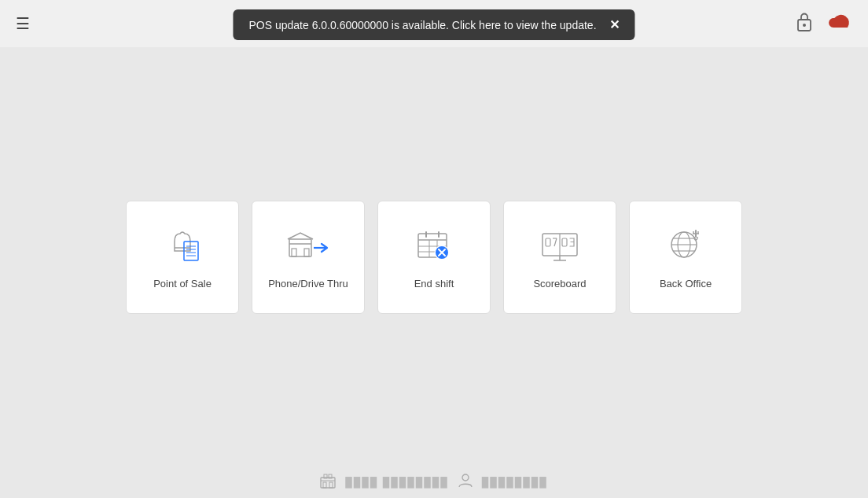 The image size is (868, 498). What do you see at coordinates (23, 24) in the screenshot?
I see `menu-icon: ☰` at bounding box center [23, 24].